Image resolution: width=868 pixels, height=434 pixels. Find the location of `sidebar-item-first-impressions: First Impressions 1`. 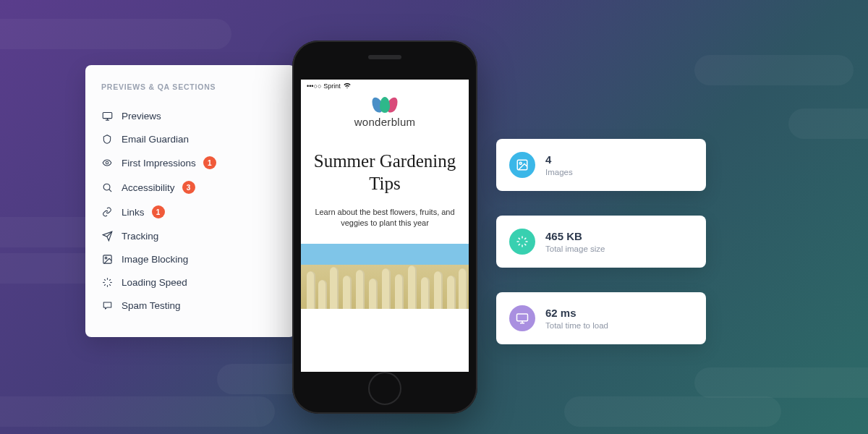

sidebar-item-first-impressions: First Impressions 1 is located at coordinates (192, 163).